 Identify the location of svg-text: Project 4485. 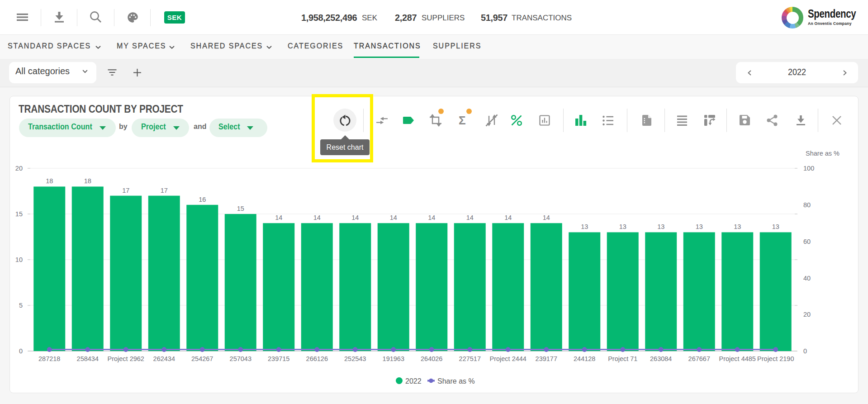
(737, 359).